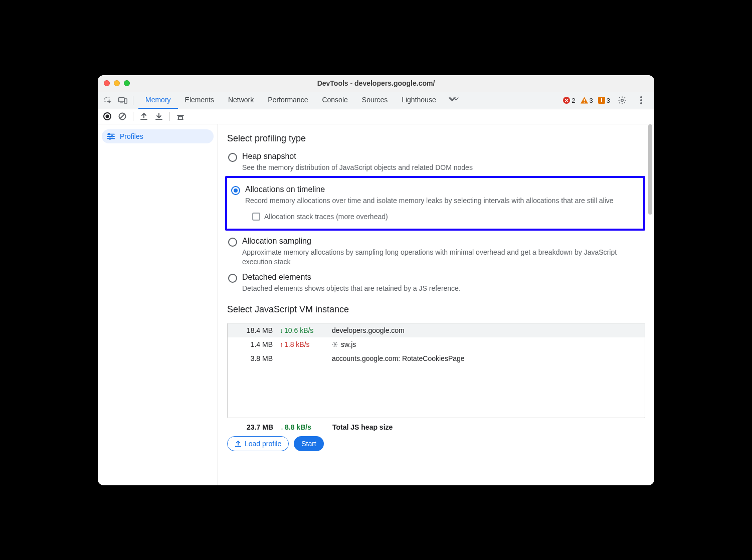 The image size is (752, 560). What do you see at coordinates (288, 100) in the screenshot?
I see `tab-performance: Performance` at bounding box center [288, 100].